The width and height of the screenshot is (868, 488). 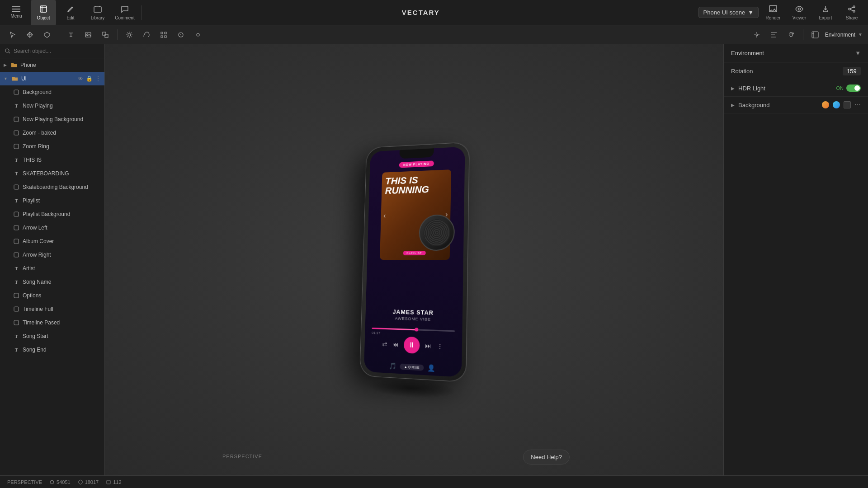 What do you see at coordinates (826, 18) in the screenshot?
I see `export-label: Export` at bounding box center [826, 18].